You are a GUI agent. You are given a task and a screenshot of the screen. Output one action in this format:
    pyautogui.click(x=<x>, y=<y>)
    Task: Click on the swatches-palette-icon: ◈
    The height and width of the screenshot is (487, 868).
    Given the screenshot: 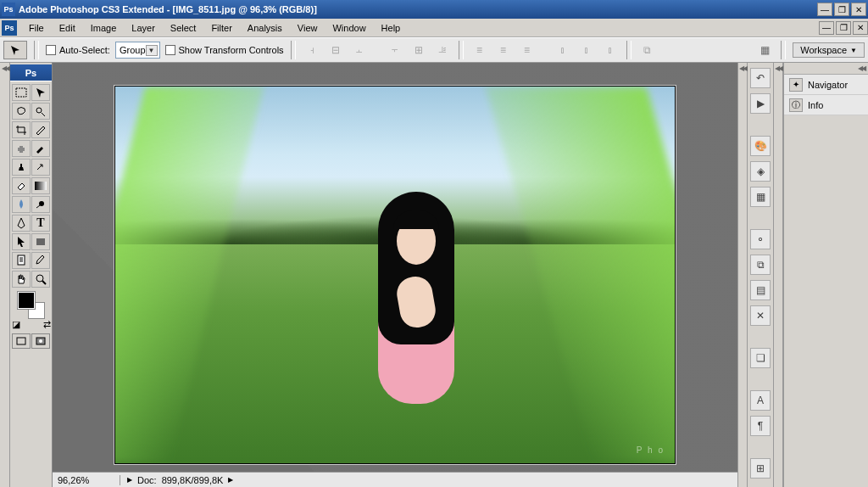 What is the action you would take?
    pyautogui.click(x=760, y=171)
    